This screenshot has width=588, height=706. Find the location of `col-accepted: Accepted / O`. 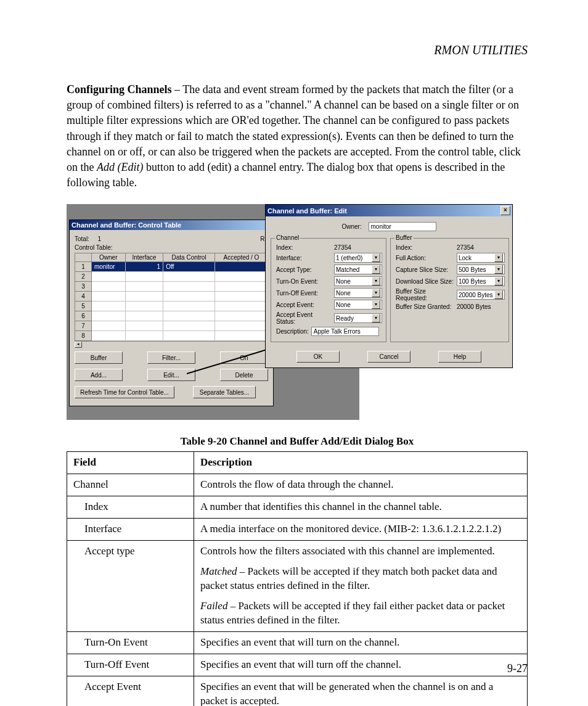

col-accepted: Accepted / O is located at coordinates (242, 258).